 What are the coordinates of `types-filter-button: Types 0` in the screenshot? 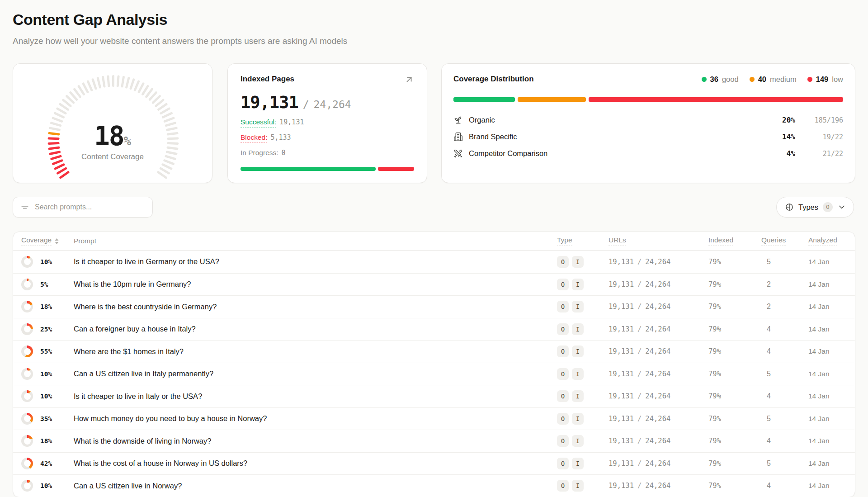 It's located at (815, 207).